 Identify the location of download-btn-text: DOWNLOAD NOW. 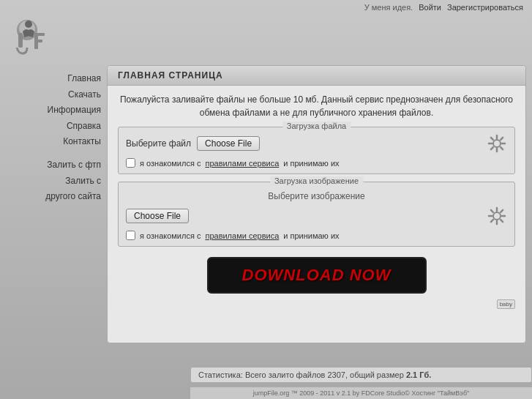
(317, 275).